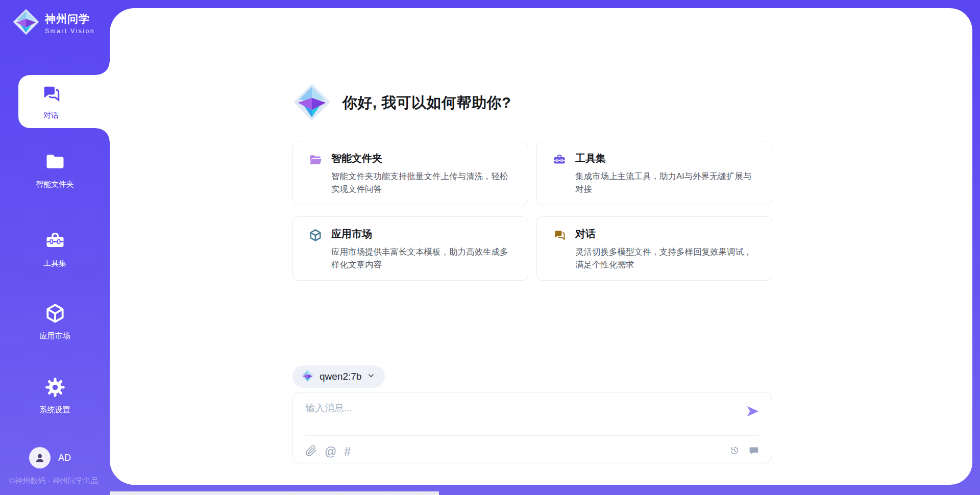  Describe the element at coordinates (410, 173) in the screenshot. I see `card-smart-folder: 智能文件夹 智能文件夹功能支持批量文件上传与清洗，轻松实现文件问答` at that location.